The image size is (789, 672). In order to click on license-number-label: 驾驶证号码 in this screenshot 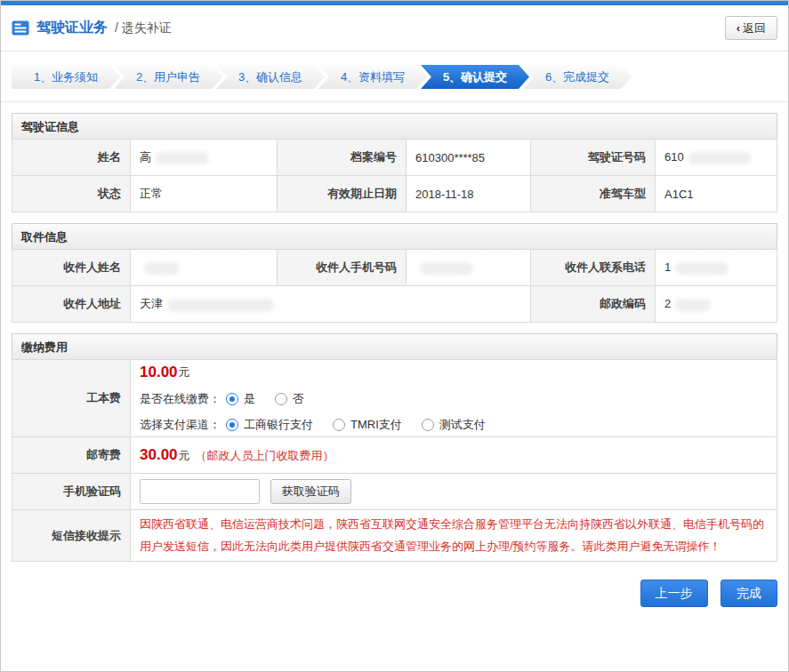, I will do `click(593, 158)`.